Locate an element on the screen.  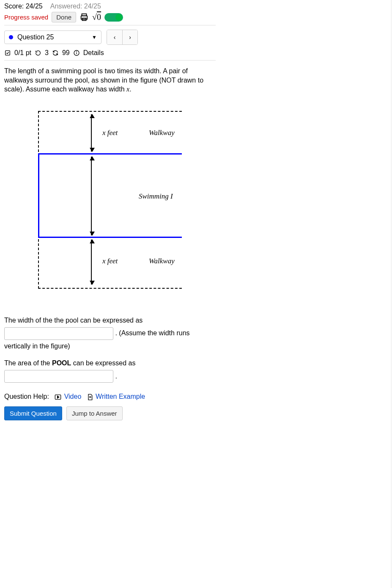
reattempts-text: 99 is located at coordinates (66, 53).